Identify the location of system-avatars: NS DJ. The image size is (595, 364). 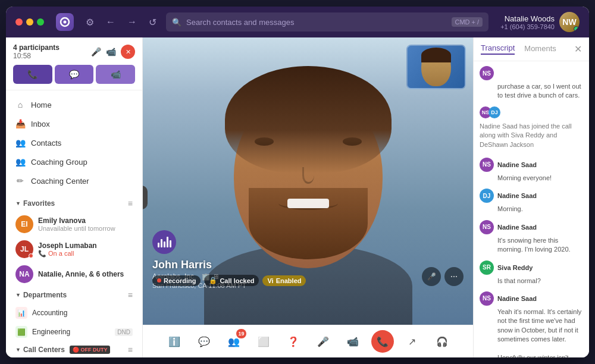
(531, 112).